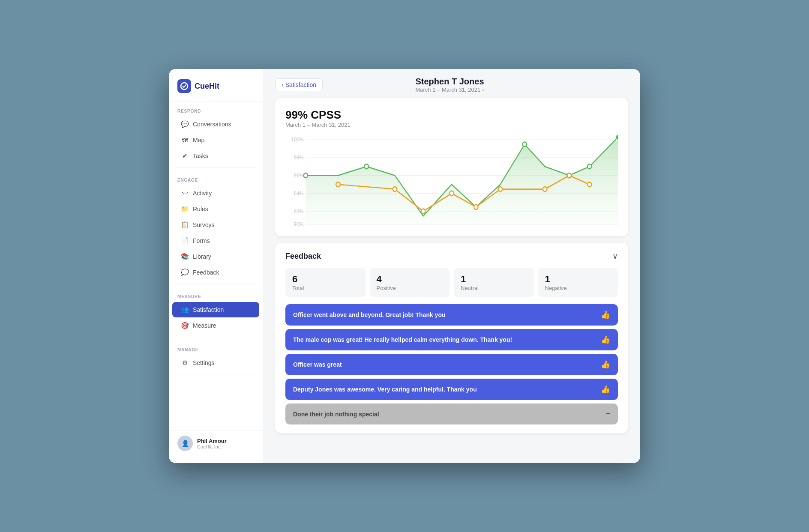 This screenshot has height=532, width=809. What do you see at coordinates (204, 363) in the screenshot?
I see `sidebar-item-settings-label: Settings` at bounding box center [204, 363].